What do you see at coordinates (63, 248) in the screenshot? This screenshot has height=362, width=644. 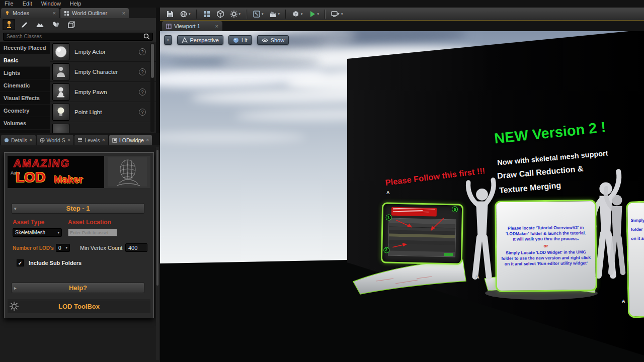 I see `number-of-lods-dropdown: 0 ▾` at bounding box center [63, 248].